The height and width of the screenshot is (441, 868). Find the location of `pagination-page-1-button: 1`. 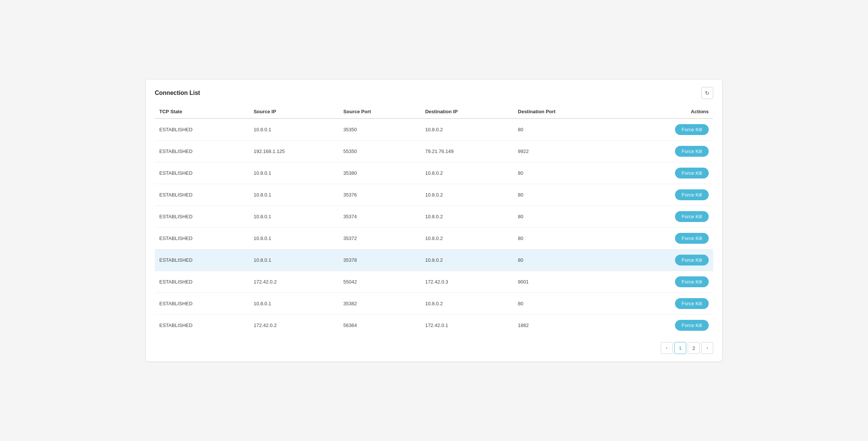

pagination-page-1-button: 1 is located at coordinates (680, 348).